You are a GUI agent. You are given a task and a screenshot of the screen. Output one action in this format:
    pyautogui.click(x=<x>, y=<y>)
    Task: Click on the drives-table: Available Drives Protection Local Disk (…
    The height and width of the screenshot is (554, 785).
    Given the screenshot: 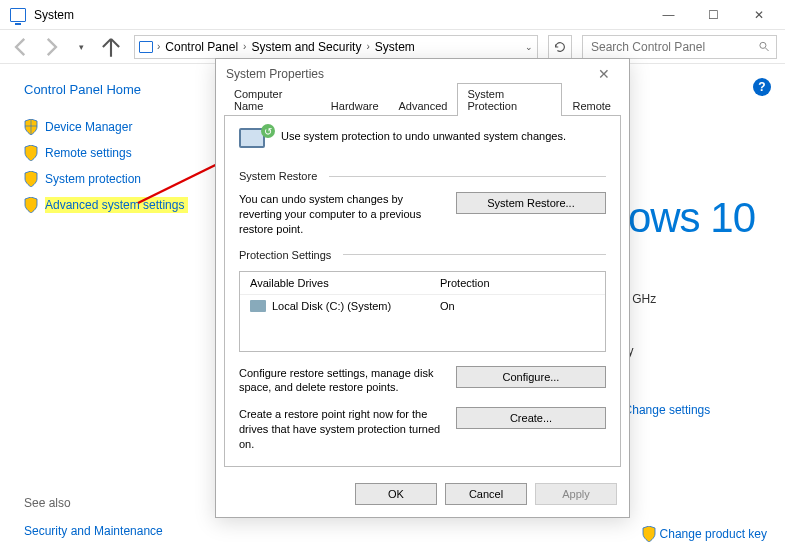 What is the action you would take?
    pyautogui.click(x=422, y=312)
    